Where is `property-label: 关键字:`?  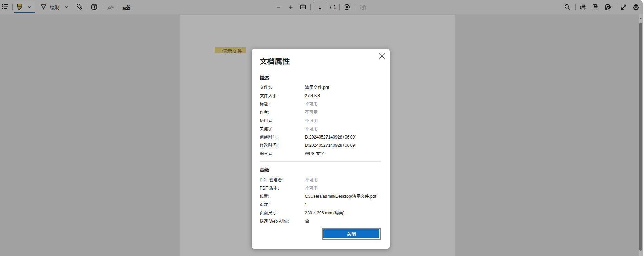
property-label: 关键字: is located at coordinates (282, 129).